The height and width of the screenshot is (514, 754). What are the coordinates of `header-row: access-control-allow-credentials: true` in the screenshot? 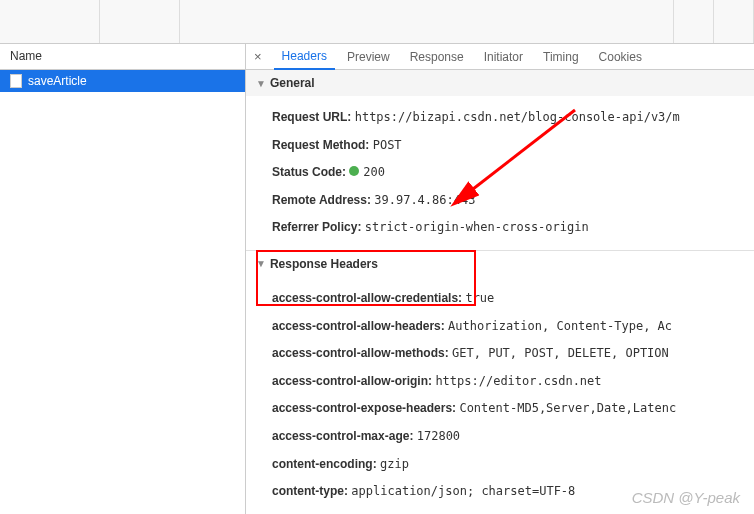 It's located at (513, 299).